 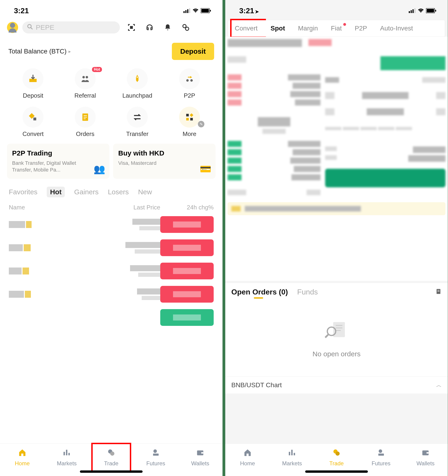 I want to click on avatar, so click(x=12, y=27).